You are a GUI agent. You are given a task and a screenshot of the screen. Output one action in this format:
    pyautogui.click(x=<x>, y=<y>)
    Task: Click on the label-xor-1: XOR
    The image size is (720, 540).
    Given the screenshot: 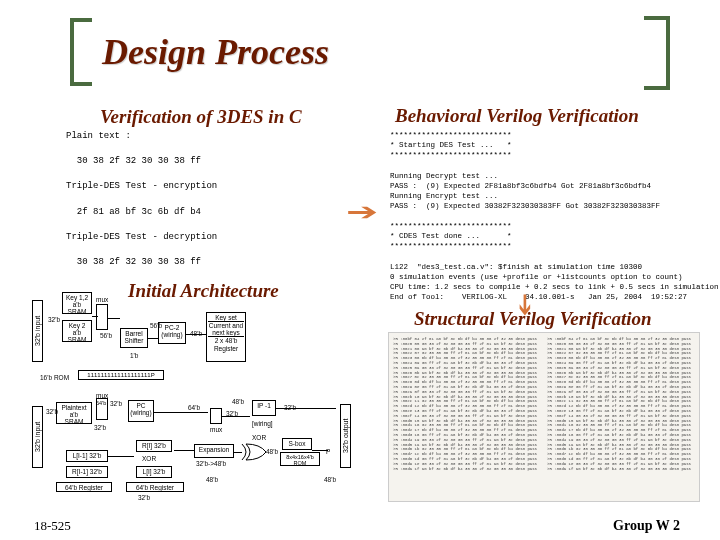 What is the action you would take?
    pyautogui.click(x=149, y=458)
    